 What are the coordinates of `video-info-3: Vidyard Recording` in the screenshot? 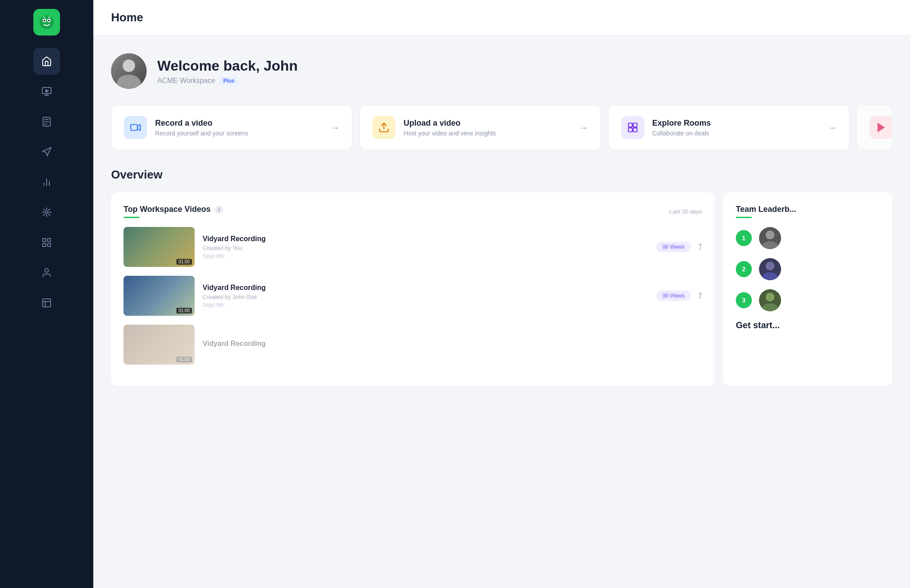 It's located at (452, 345).